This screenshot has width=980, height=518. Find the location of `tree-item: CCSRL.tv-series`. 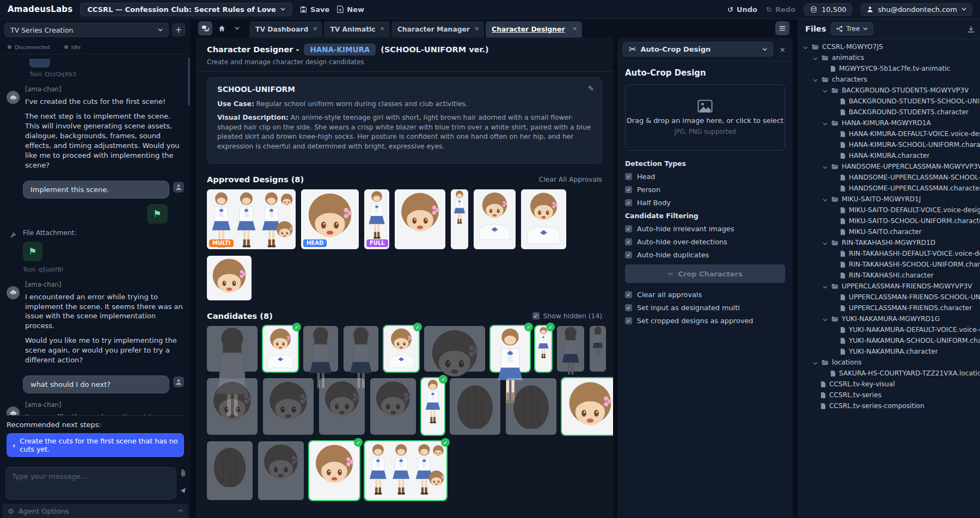

tree-item: CCSRL.tv-series is located at coordinates (889, 395).